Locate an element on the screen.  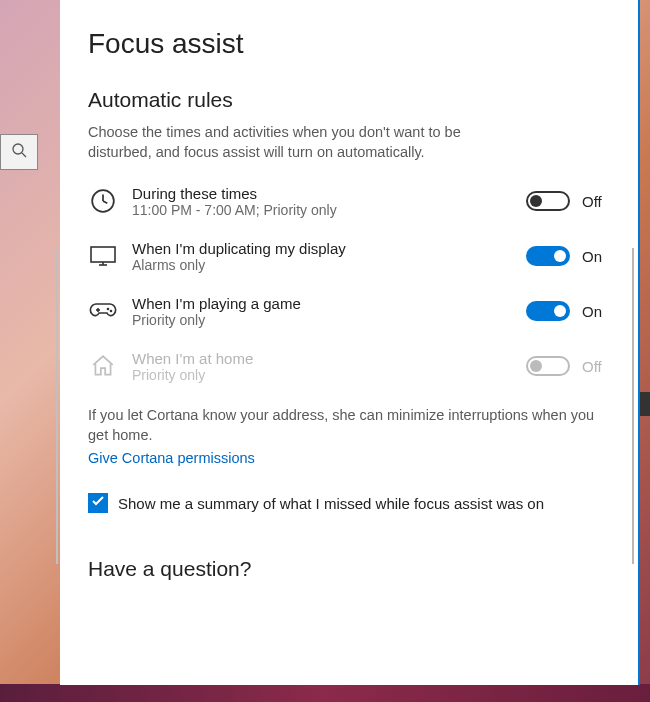
search-icon is located at coordinates (19, 152).